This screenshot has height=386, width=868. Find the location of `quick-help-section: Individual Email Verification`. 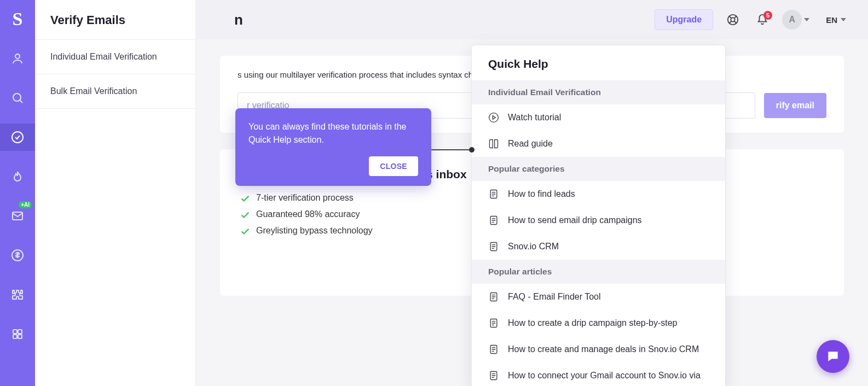

quick-help-section: Individual Email Verification is located at coordinates (599, 92).